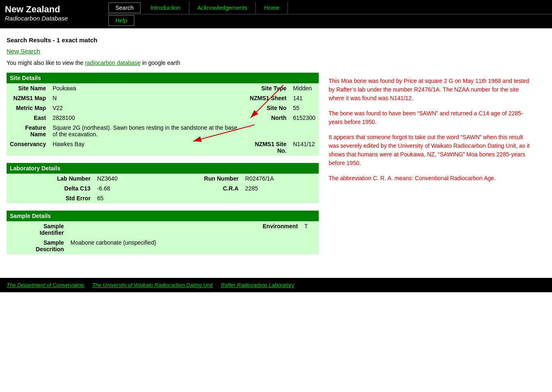 This screenshot has height=392, width=552. I want to click on run-number-value: R02476/1A, so click(280, 179).